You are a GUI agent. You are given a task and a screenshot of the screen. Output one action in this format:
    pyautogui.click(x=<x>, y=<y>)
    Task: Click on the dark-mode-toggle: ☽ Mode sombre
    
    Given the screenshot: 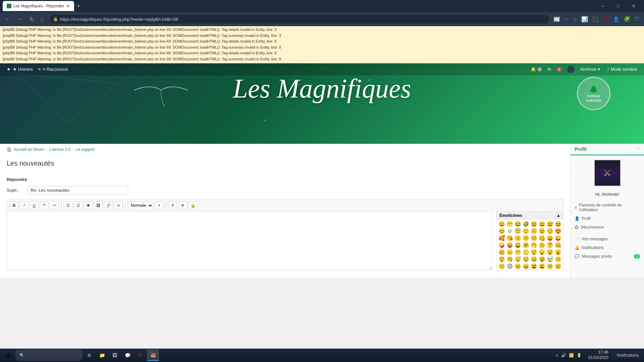 What is the action you would take?
    pyautogui.click(x=621, y=69)
    